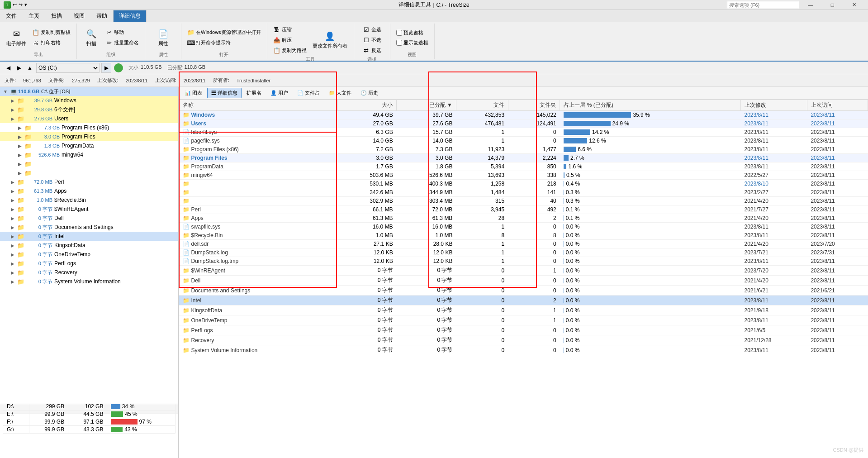 The image size is (868, 458). I want to click on disk-row-1: D:\ 299 GB 102 GB 34 %, so click(90, 407).